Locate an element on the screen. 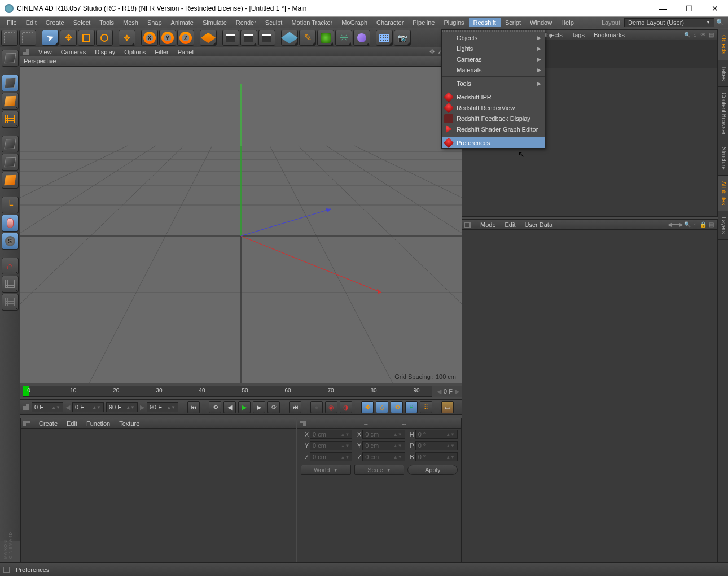  frame-start: 0 F▲▼ is located at coordinates (88, 407).